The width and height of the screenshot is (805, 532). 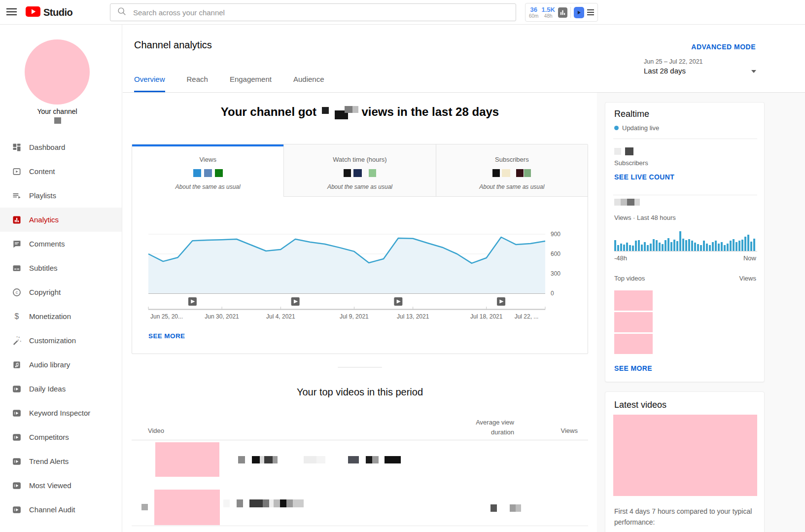 What do you see at coordinates (339, 112) in the screenshot?
I see `redacted-view-count` at bounding box center [339, 112].